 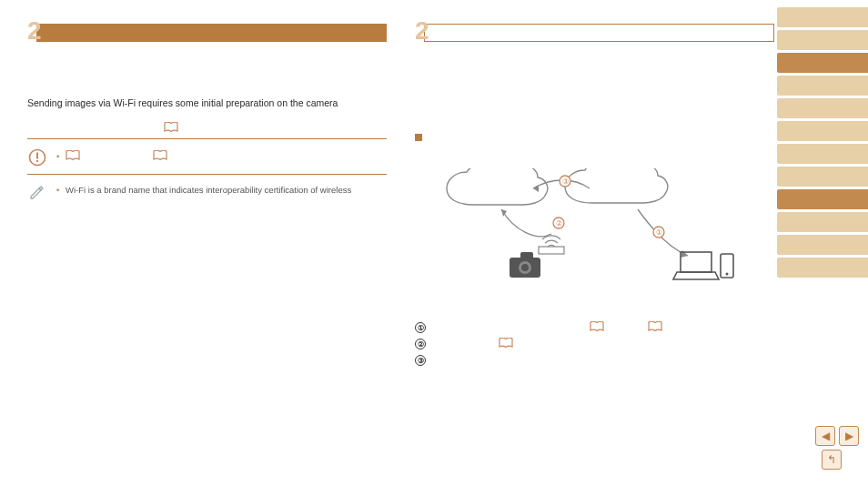 What do you see at coordinates (595, 344) in the screenshot?
I see `numbered-reference-list: ① ② ③` at bounding box center [595, 344].